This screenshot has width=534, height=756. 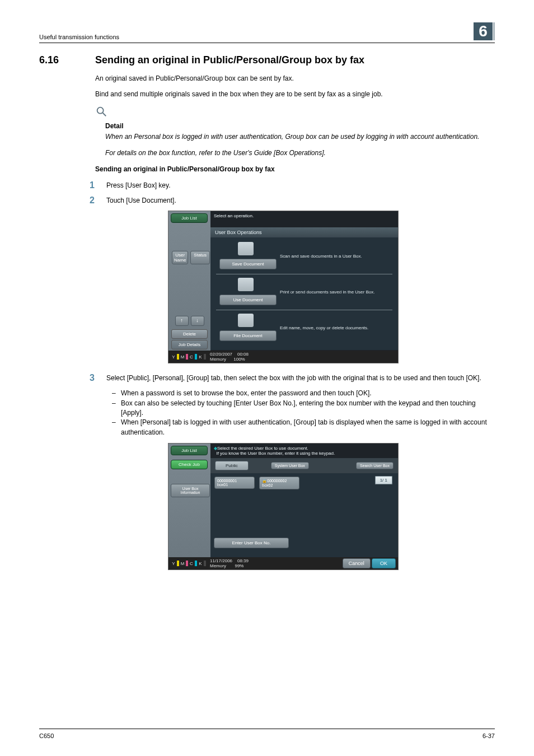 What do you see at coordinates (295, 169) in the screenshot?
I see `sub-heading: Sending an original in Public/Personal/G…` at bounding box center [295, 169].